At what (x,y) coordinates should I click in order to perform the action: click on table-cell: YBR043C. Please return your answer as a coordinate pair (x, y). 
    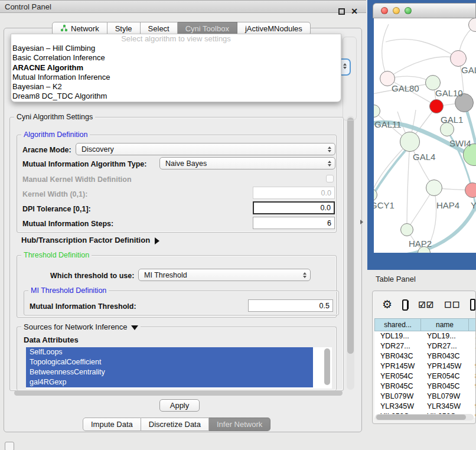
    Looking at the image, I should click on (445, 357).